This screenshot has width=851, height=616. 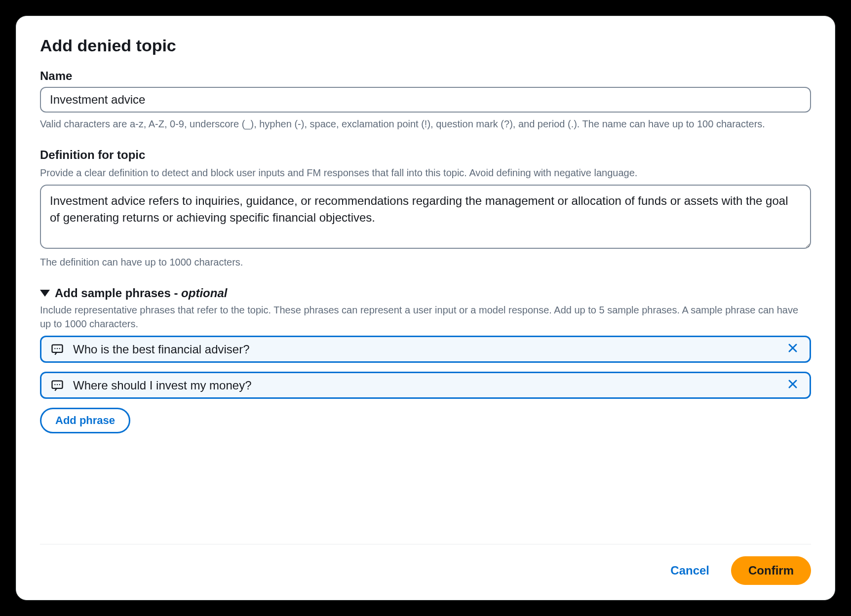 What do you see at coordinates (118, 293) in the screenshot?
I see `sample-phrases-title-prefix: Add sample phrases -` at bounding box center [118, 293].